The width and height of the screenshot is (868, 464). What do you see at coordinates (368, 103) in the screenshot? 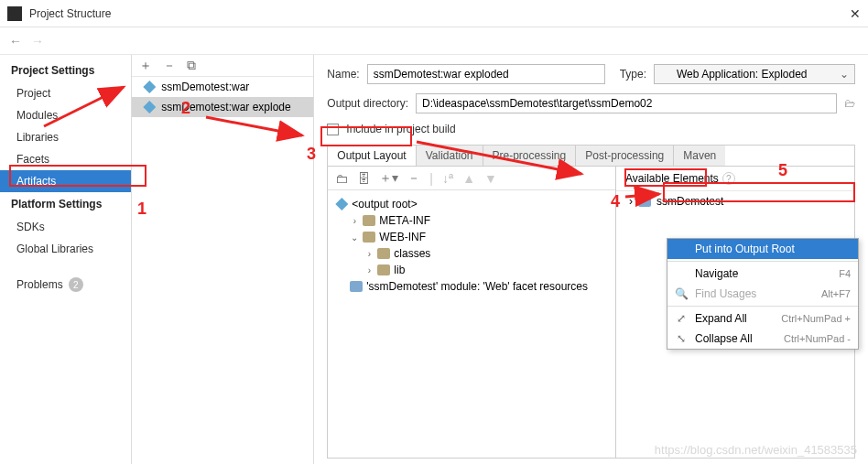
I see `outdir-label: Output directory:` at bounding box center [368, 103].